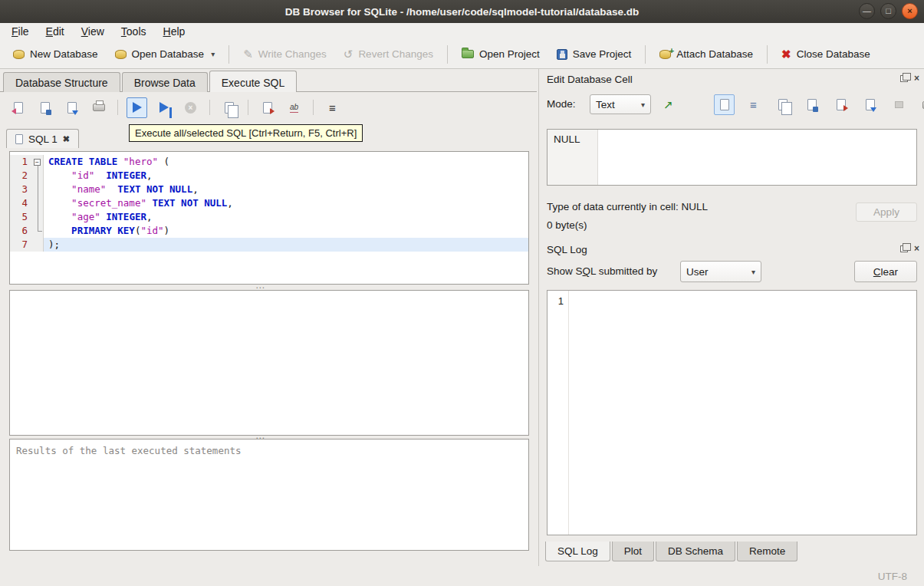  What do you see at coordinates (66, 140) in the screenshot?
I see `sql-tab-close-icon: ✖` at bounding box center [66, 140].